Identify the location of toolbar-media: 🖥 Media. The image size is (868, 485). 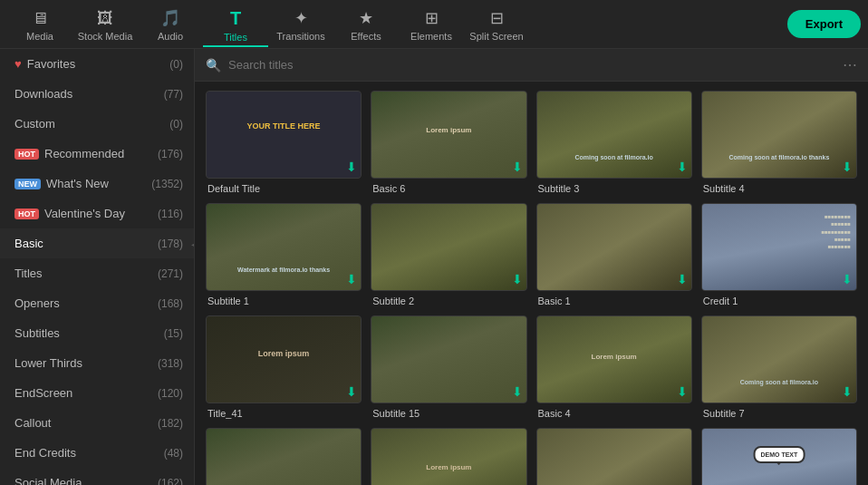
(40, 24).